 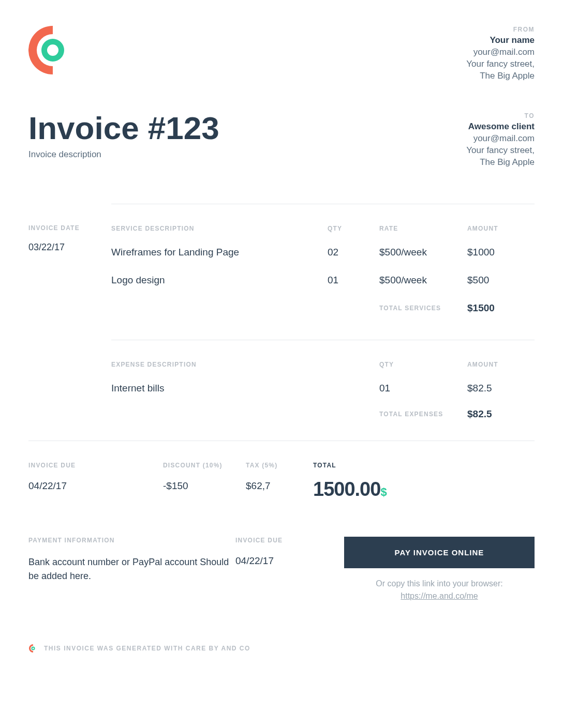 I want to click on invoice-date-label: INVOICE DATE, so click(x=62, y=228).